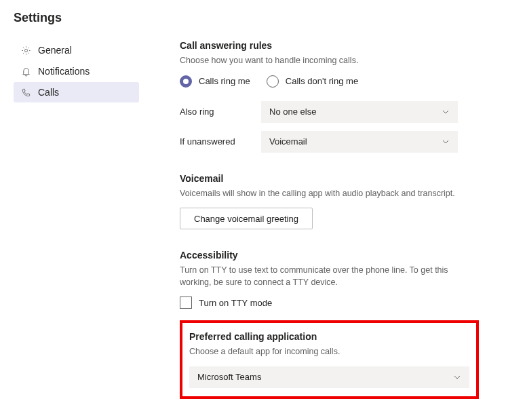  Describe the element at coordinates (330, 255) in the screenshot. I see `accessibility-title: Accessibility` at that location.